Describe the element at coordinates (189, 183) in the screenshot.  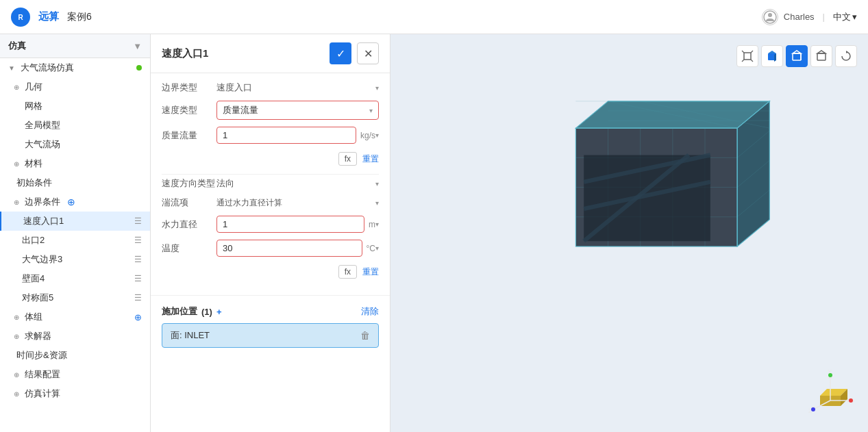
I see `speed-dir-label: 速度方向类型` at that location.